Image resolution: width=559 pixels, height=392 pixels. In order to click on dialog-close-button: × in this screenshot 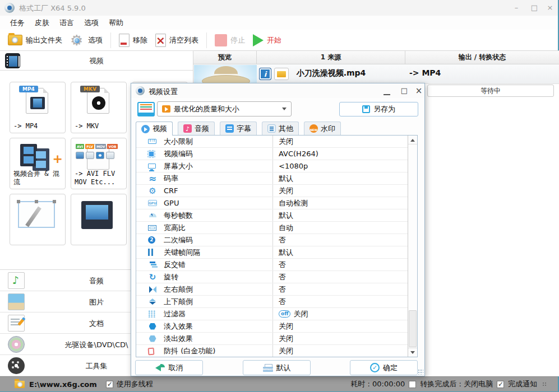, I will do `click(419, 91)`.